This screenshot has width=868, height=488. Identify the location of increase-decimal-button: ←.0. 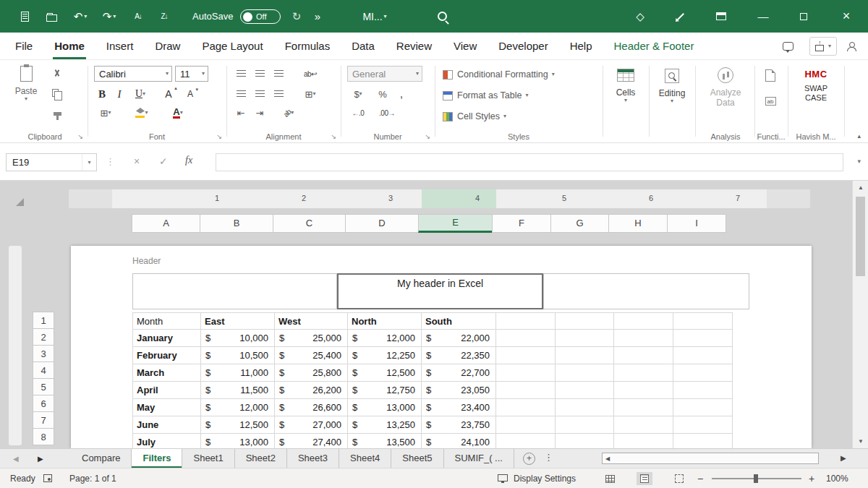
(358, 113).